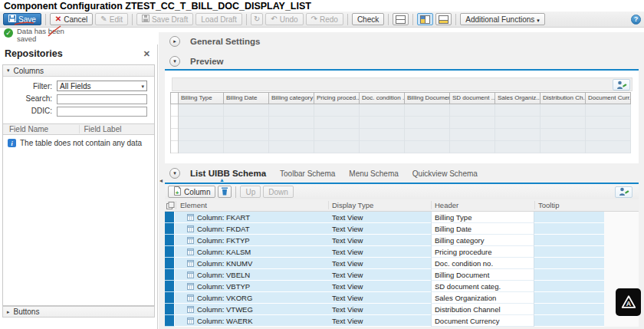 The width and height of the screenshot is (644, 329). I want to click on header-input-cell: Doc. condition no., so click(483, 264).